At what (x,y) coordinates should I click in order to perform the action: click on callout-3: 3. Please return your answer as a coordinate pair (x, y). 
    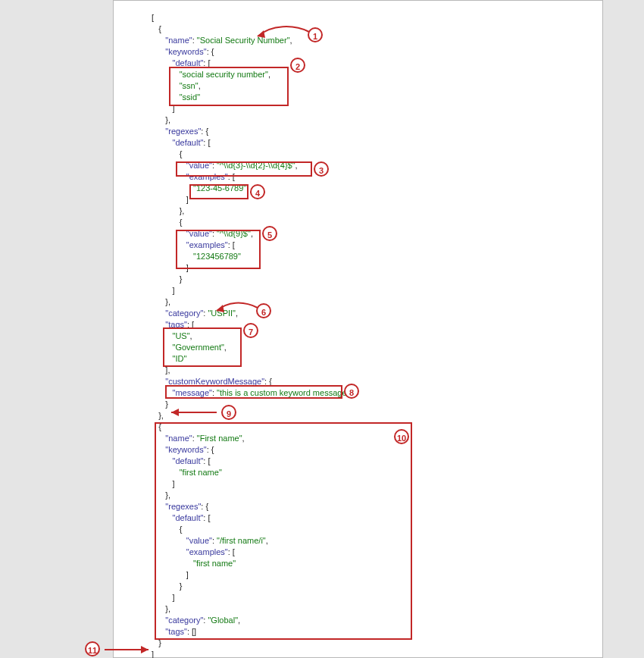
    Looking at the image, I should click on (321, 169).